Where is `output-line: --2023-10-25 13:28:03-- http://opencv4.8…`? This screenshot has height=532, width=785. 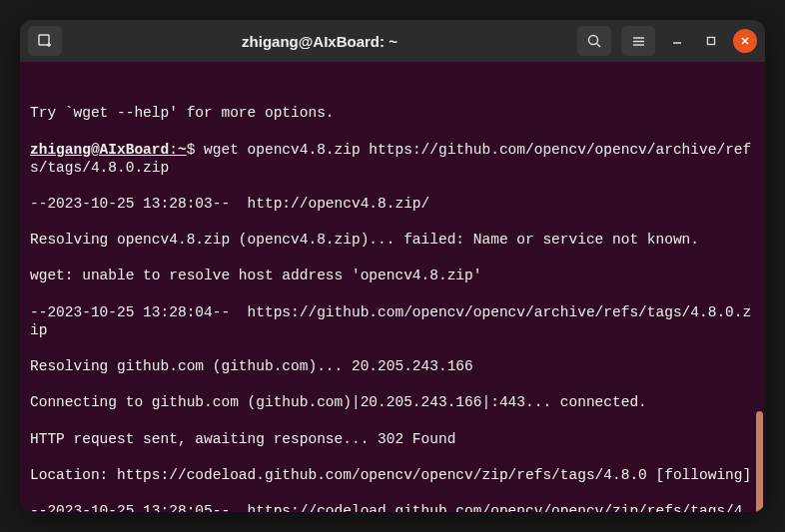 output-line: --2023-10-25 13:28:03-- http://opencv4.8… is located at coordinates (392, 204).